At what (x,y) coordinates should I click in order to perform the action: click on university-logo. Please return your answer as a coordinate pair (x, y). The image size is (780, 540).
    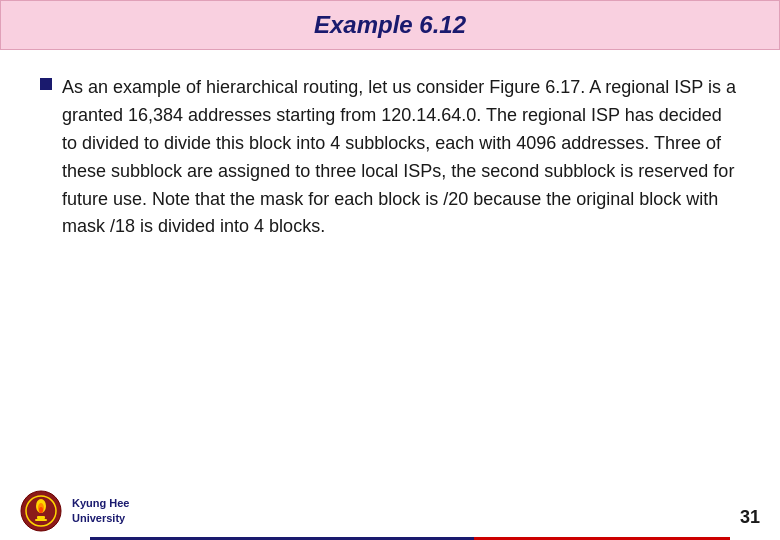
    Looking at the image, I should click on (41, 511).